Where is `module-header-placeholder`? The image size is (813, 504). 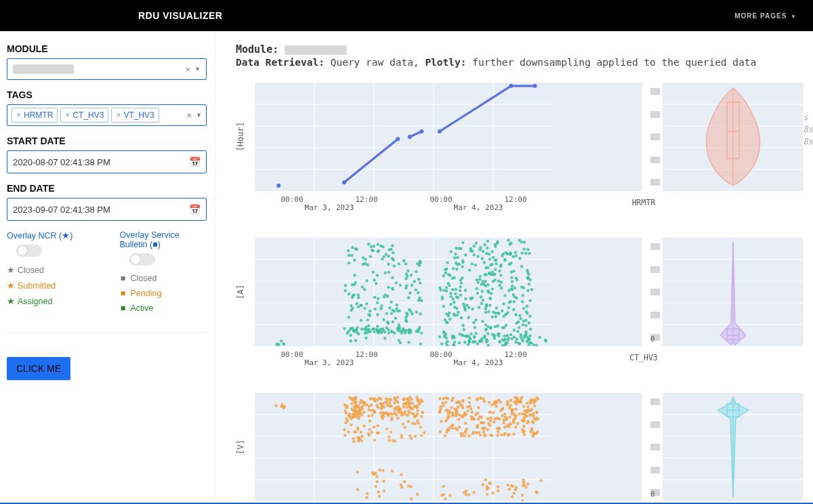
module-header-placeholder is located at coordinates (316, 50).